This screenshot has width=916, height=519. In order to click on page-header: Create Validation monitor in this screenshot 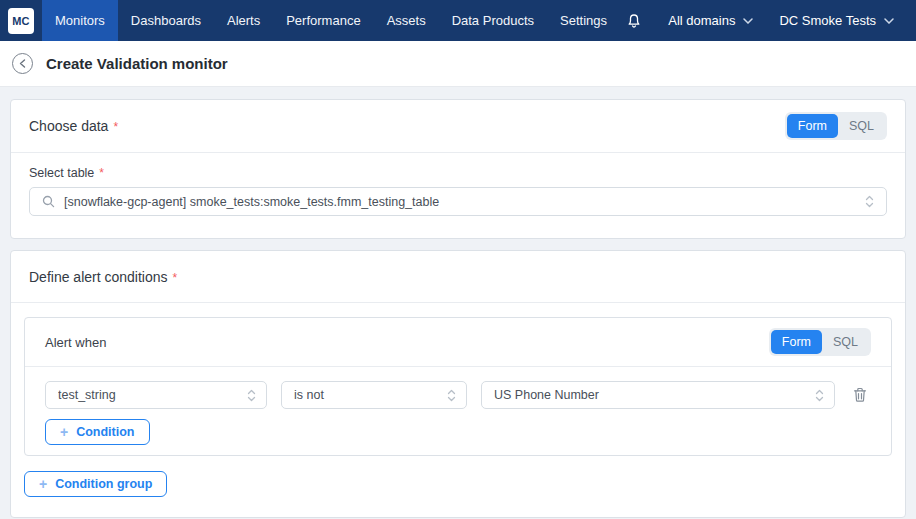, I will do `click(458, 64)`.